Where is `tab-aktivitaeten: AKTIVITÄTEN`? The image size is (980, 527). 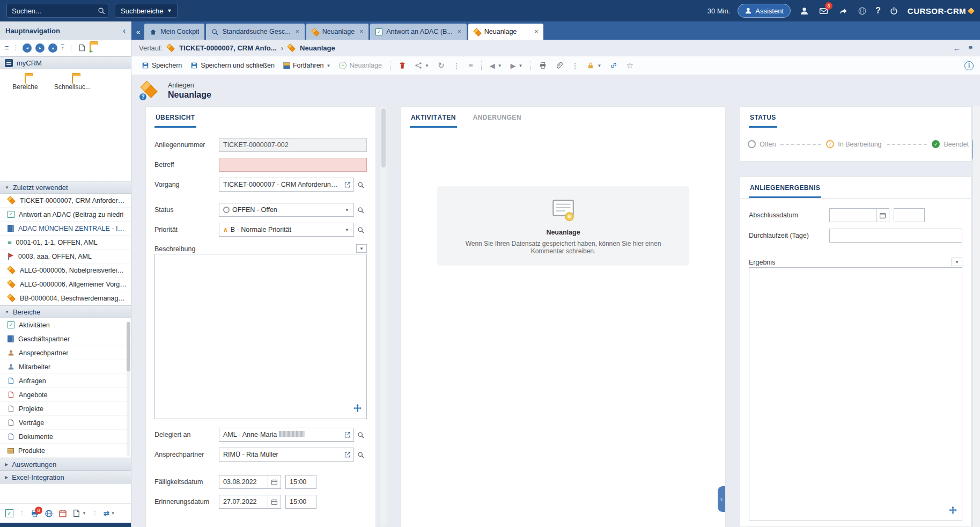 tab-aktivitaeten: AKTIVITÄTEN is located at coordinates (433, 117).